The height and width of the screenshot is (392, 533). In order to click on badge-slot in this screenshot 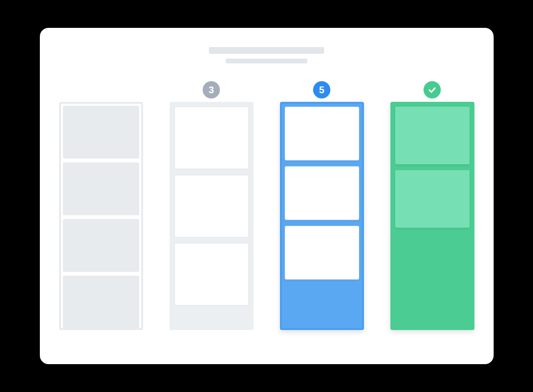, I will do `click(432, 90)`.